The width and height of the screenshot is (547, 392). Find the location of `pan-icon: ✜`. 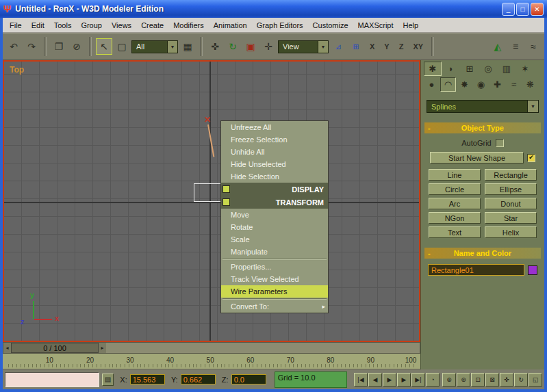

pan-icon: ✜ is located at coordinates (507, 380).